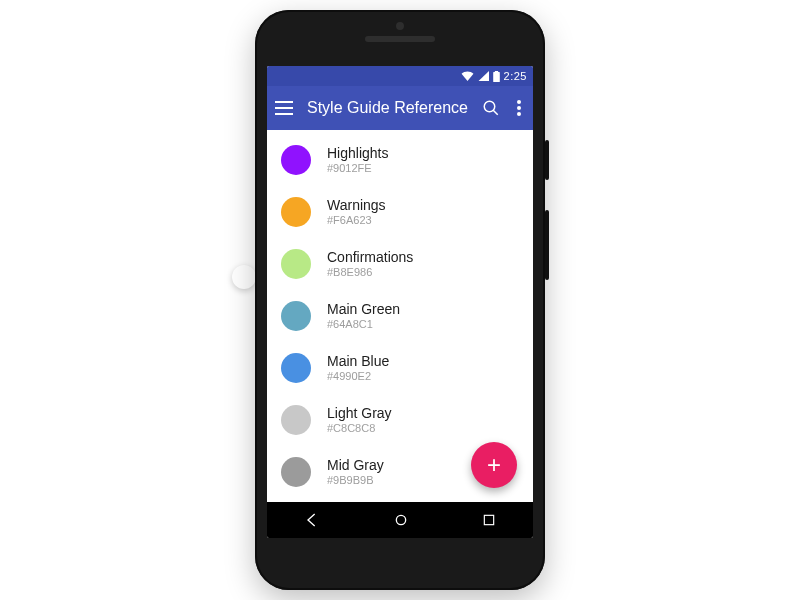 The width and height of the screenshot is (800, 600). What do you see at coordinates (400, 160) in the screenshot?
I see `list-item: Highlights #9012FE` at bounding box center [400, 160].